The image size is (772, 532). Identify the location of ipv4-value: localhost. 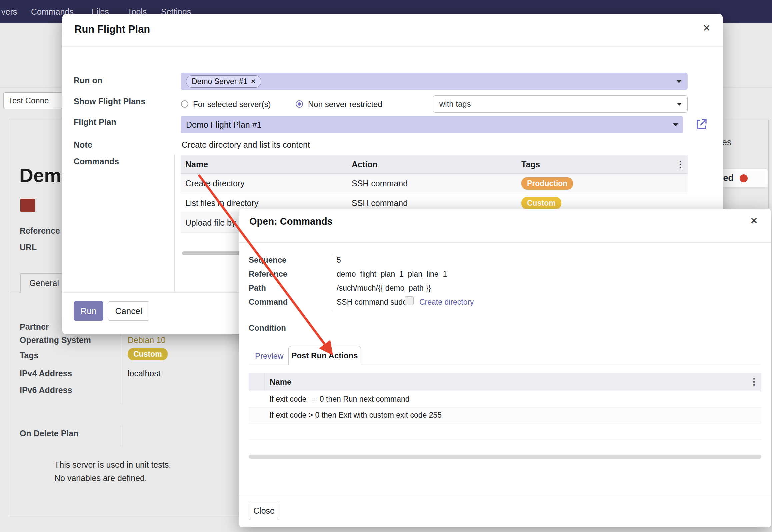
(144, 373).